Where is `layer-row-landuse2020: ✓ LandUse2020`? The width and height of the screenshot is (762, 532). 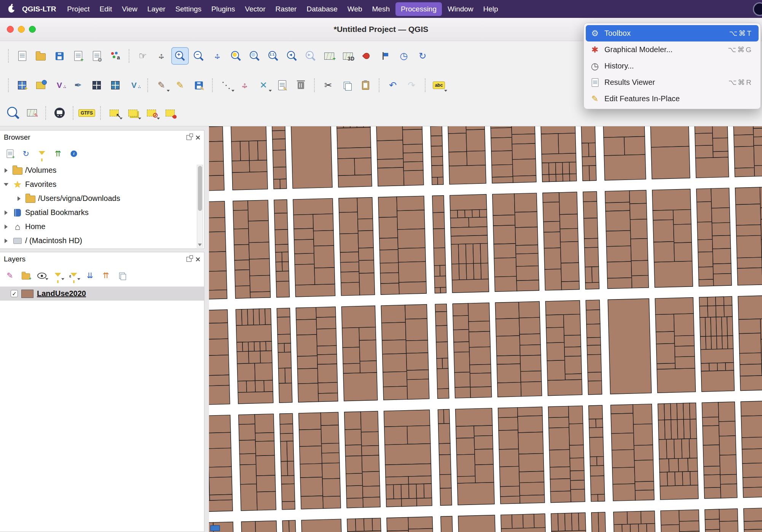
layer-row-landuse2020: ✓ LandUse2020 is located at coordinates (102, 294).